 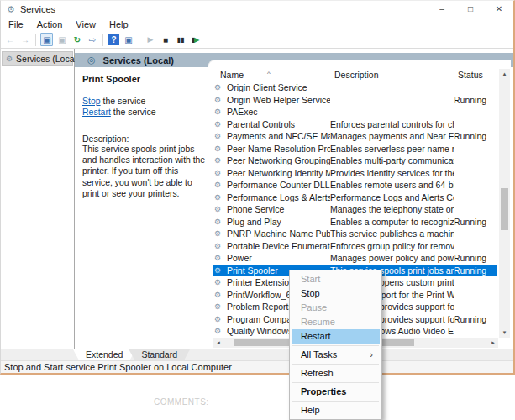 What do you see at coordinates (257, 9) in the screenshot?
I see `title-bar: ⚙ Services –□✕` at bounding box center [257, 9].